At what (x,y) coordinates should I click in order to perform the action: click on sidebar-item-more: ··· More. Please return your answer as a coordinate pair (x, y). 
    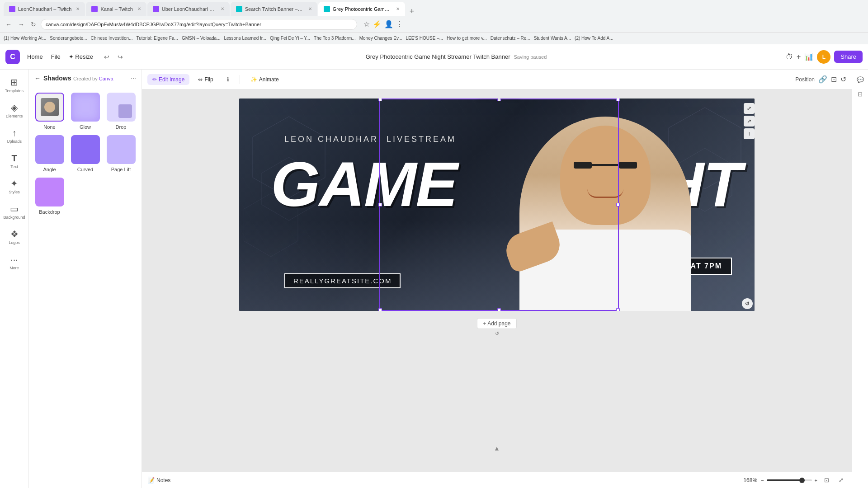
    Looking at the image, I should click on (14, 262).